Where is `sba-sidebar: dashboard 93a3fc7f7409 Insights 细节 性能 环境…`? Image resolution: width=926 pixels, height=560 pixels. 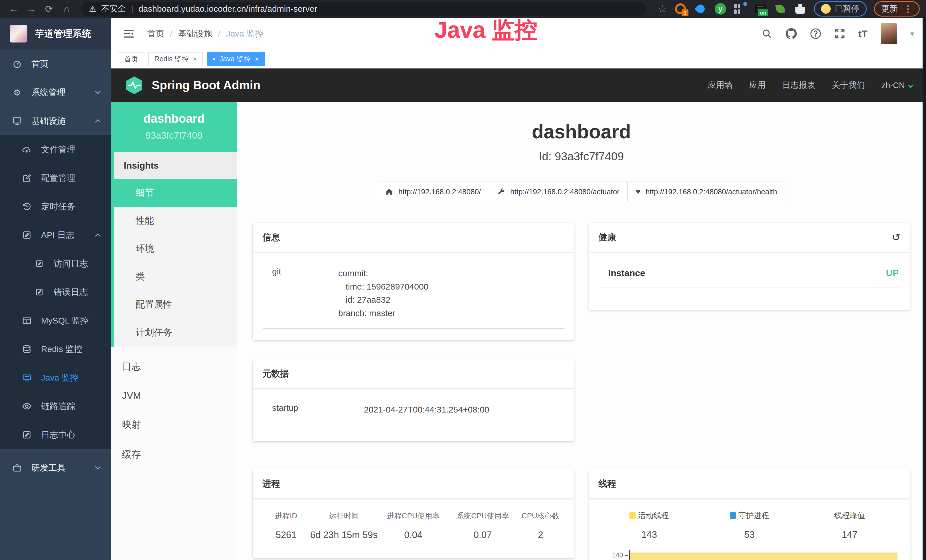
sba-sidebar: dashboard 93a3fc7f7409 Insights 细节 性能 环境… is located at coordinates (174, 331).